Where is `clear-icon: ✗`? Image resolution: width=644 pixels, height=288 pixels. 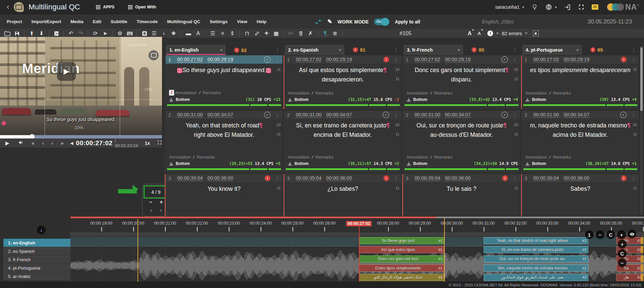 clear-icon: ✗ is located at coordinates (311, 34).